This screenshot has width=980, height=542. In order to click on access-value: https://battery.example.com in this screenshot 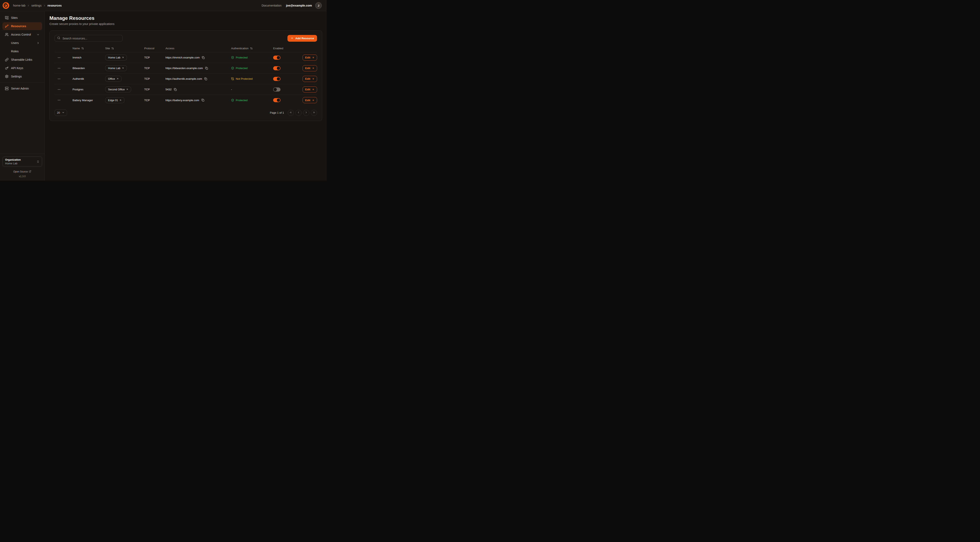, I will do `click(183, 100)`.